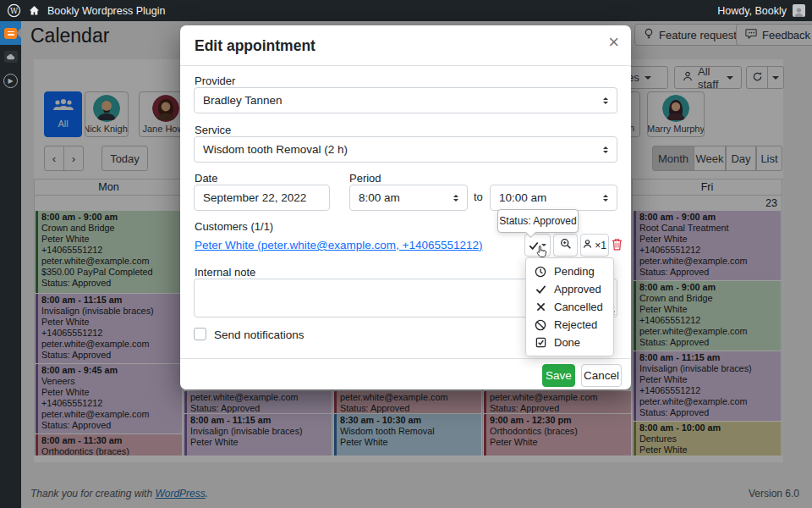  Describe the element at coordinates (10, 57) in the screenshot. I see `sidebar-item-plugin` at that location.